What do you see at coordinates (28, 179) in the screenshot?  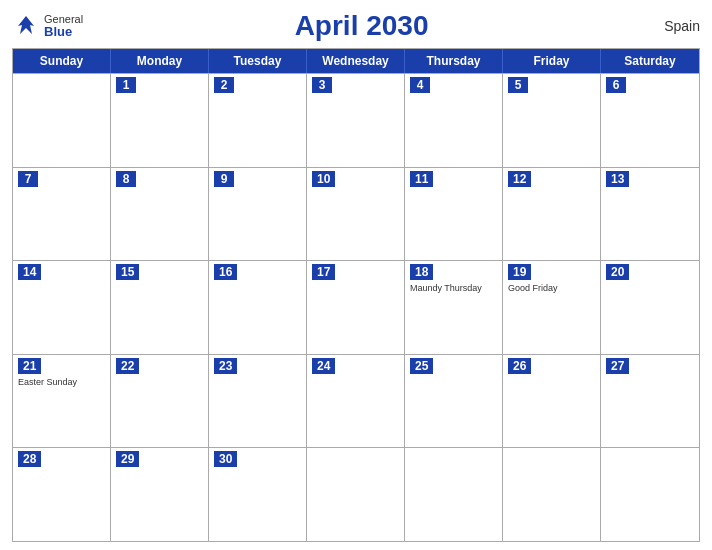 I see `cell-date: 7` at bounding box center [28, 179].